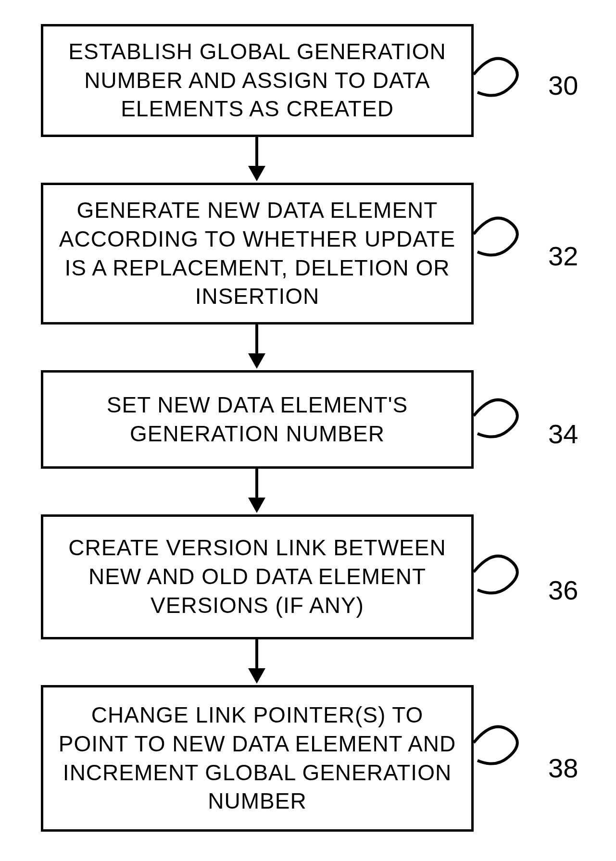 The image size is (616, 861). I want to click on flowchart-step-36: CREATE VERSION LINK BETWEEN NEW AND OLD …, so click(257, 577).